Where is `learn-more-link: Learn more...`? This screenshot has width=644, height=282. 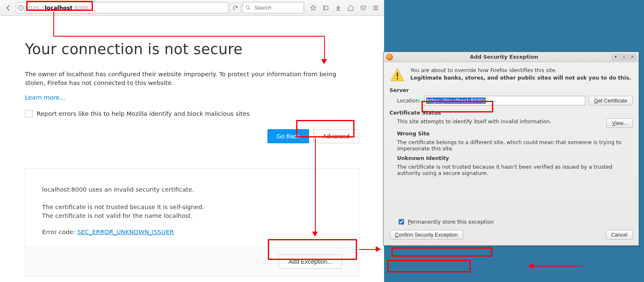 learn-more-link: Learn more... is located at coordinates (45, 97).